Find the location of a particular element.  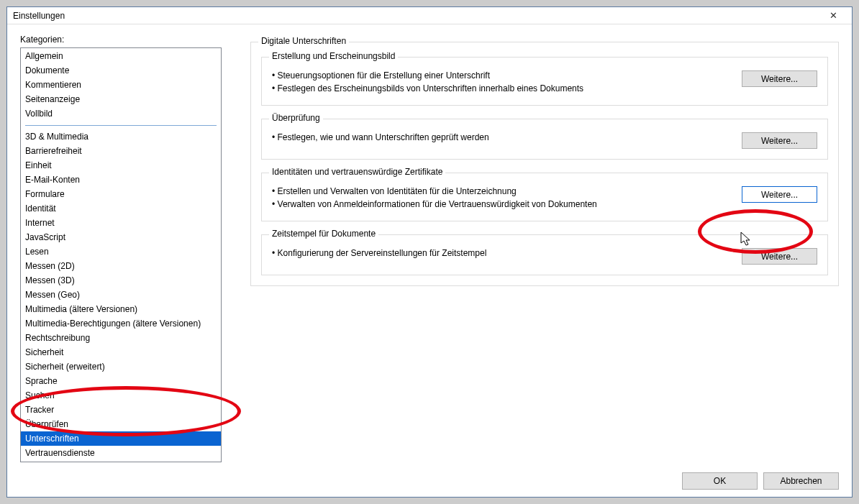

category-item: Multimedia-Berechtigungen (ältere Versio… is located at coordinates (121, 324).